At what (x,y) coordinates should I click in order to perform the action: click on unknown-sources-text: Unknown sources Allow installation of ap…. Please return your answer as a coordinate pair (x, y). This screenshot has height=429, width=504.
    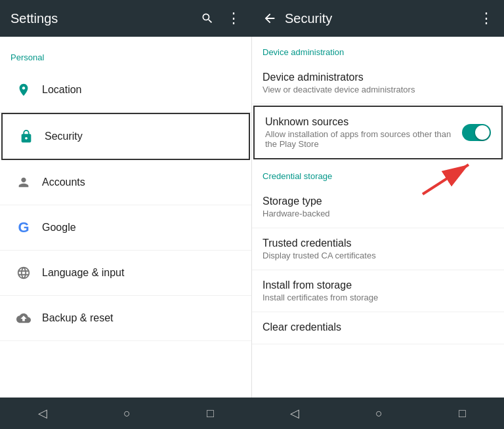
    Looking at the image, I should click on (364, 133).